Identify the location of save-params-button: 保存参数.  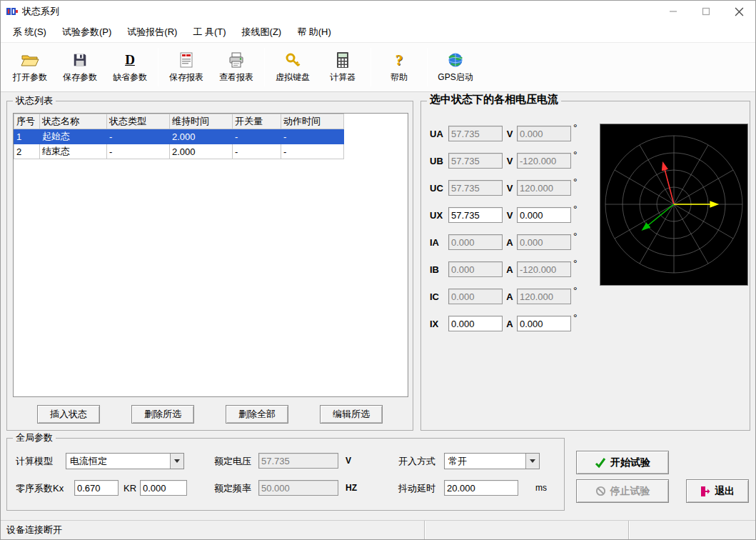
(80, 67).